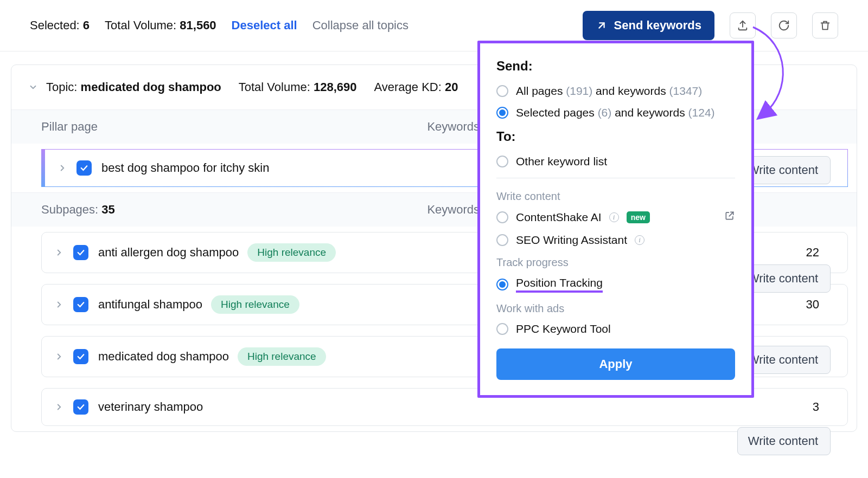  Describe the element at coordinates (743, 25) in the screenshot. I see `upload-icon` at that location.